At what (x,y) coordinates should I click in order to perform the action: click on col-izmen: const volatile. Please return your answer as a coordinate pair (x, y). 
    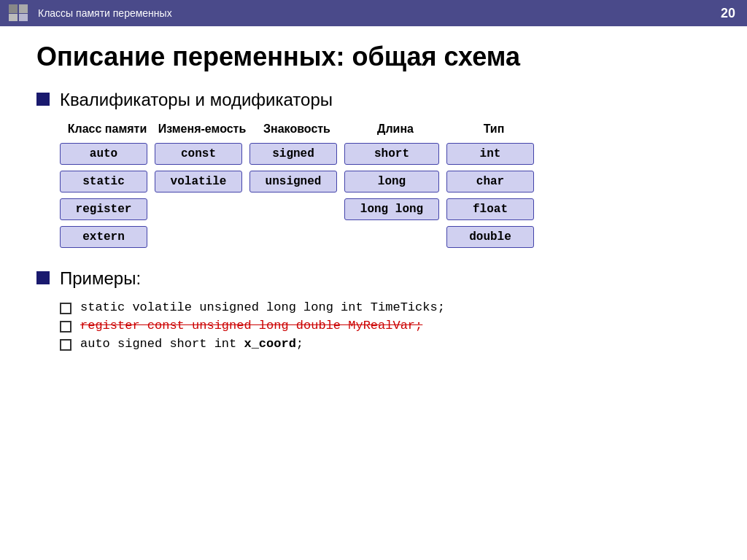
    Looking at the image, I should click on (202, 168).